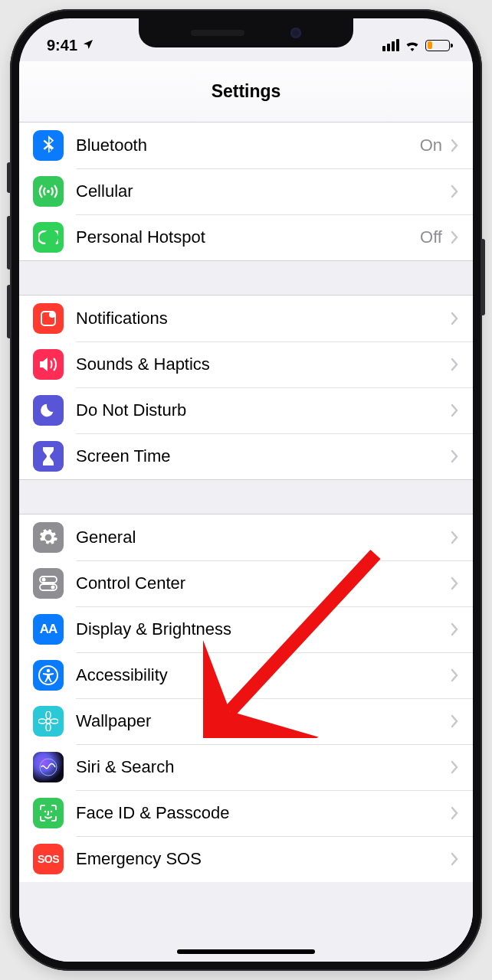 The image size is (492, 980). Describe the element at coordinates (62, 46) in the screenshot. I see `status-time: 9:41` at that location.